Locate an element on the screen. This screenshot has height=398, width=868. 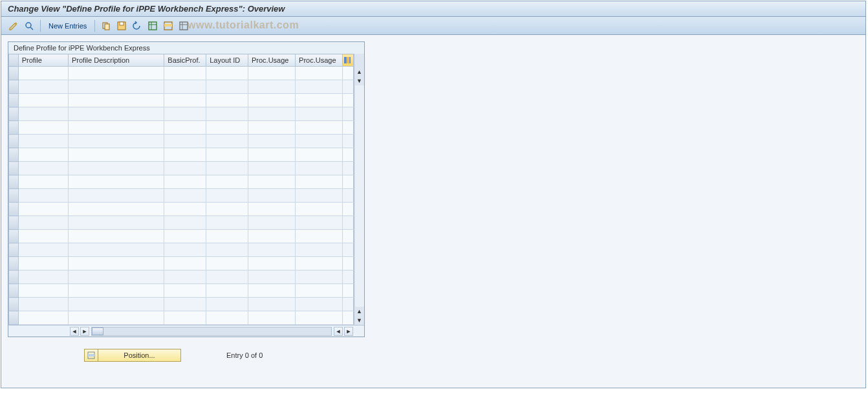
hscroll-track is located at coordinates (212, 331).